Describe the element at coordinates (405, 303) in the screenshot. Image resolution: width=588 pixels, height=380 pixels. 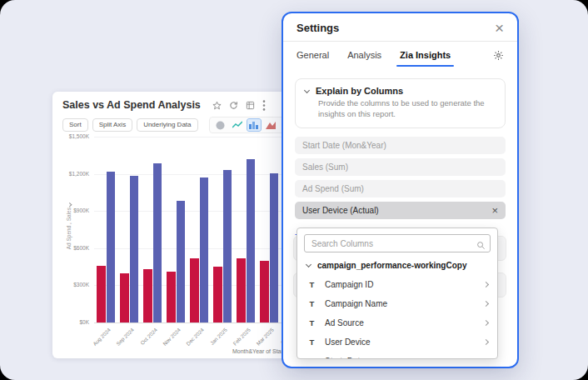
I see `column-label: Campaign Name` at that location.